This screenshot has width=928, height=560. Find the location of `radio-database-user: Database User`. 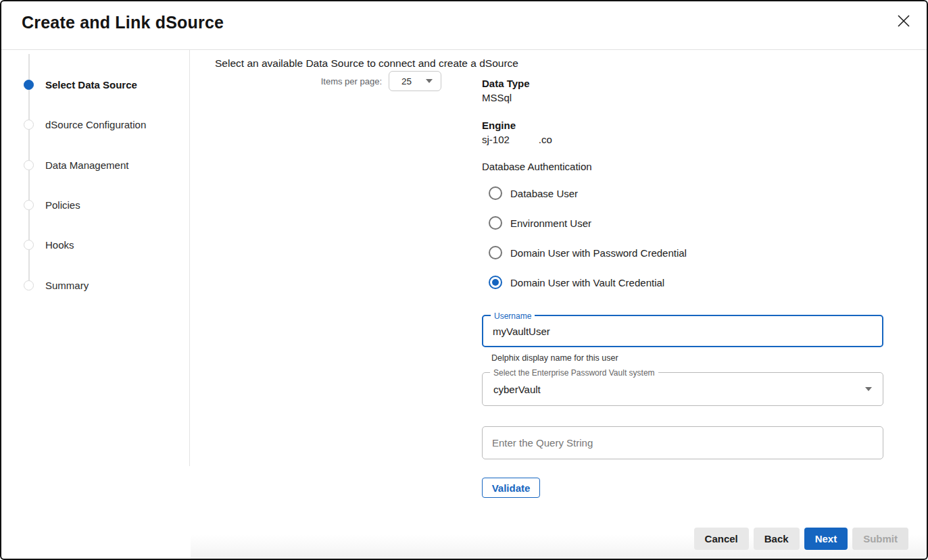

radio-database-user: Database User is located at coordinates (683, 193).